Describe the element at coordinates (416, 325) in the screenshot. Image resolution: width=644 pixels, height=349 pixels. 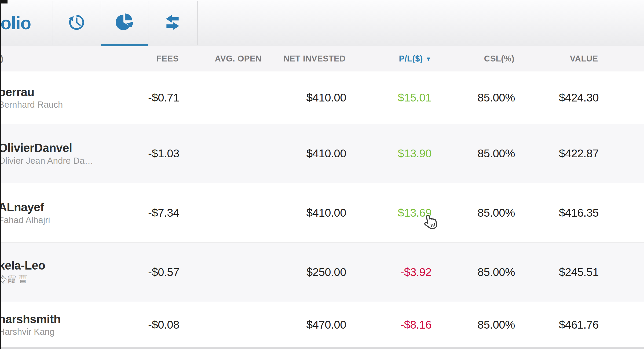
I see `cell-pl: -$8.16` at that location.